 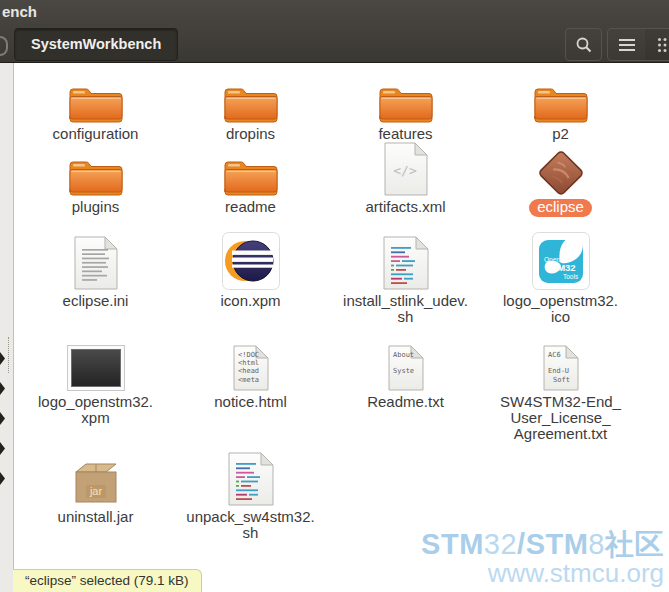 What do you see at coordinates (554, 355) in the screenshot?
I see `svg-text: AC6` at bounding box center [554, 355].